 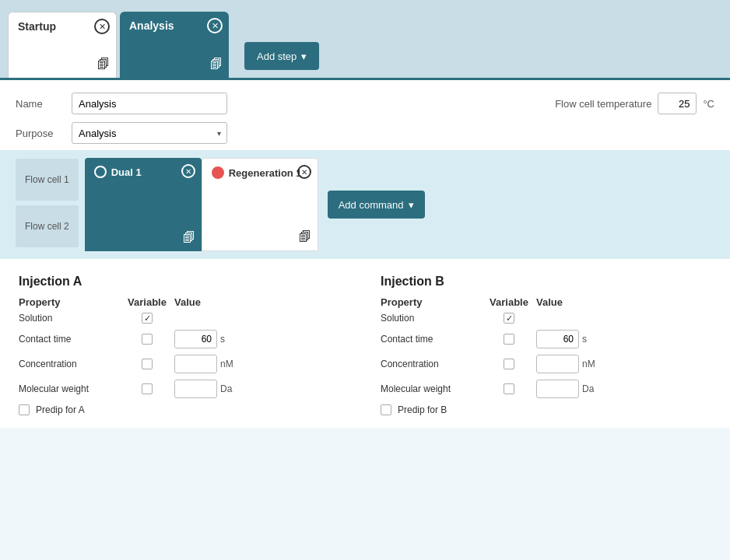 What do you see at coordinates (147, 318) in the screenshot?
I see `inj-a-solution-checkbox` at bounding box center [147, 318].